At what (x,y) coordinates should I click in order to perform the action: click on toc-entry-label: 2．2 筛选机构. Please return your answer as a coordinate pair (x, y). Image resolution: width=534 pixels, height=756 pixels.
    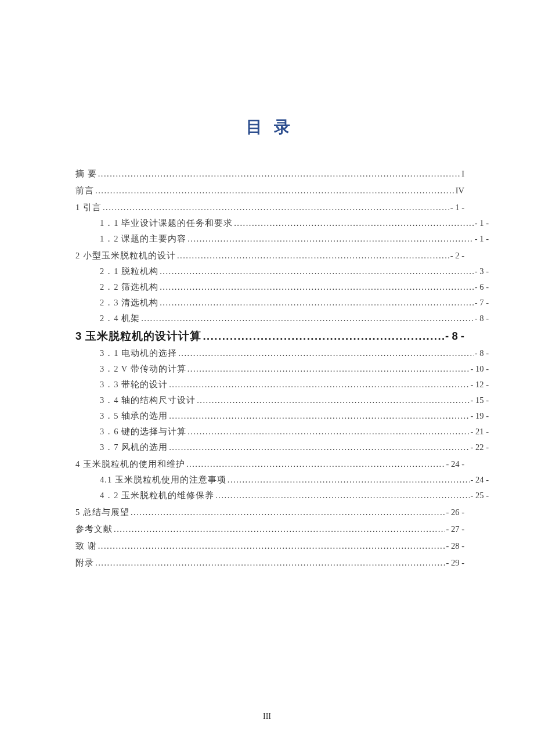
    Looking at the image, I should click on (129, 287).